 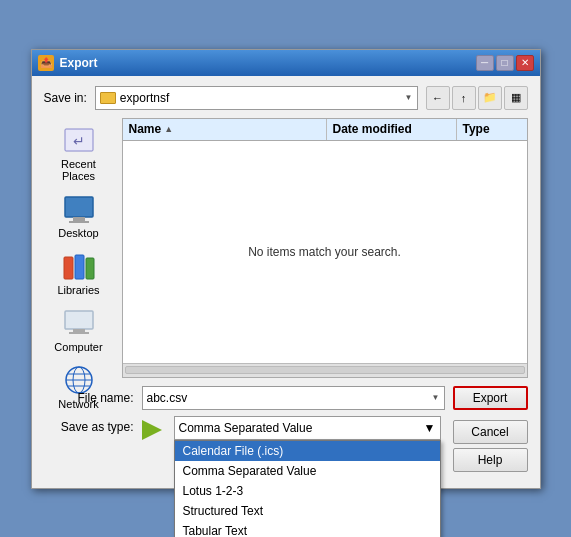 What do you see at coordinates (325, 370) in the screenshot?
I see `scroll-track` at bounding box center [325, 370].